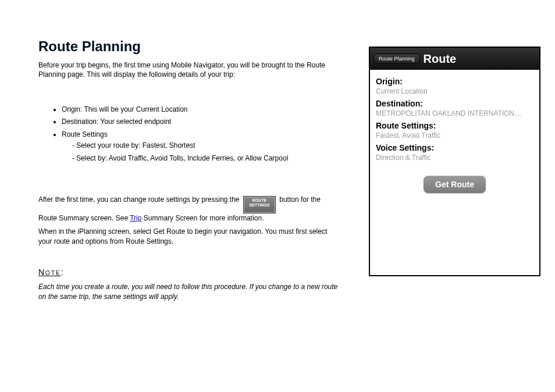 Image resolution: width=555 pixels, height=392 pixels. What do you see at coordinates (455, 81) in the screenshot?
I see `origin-label: Origin:` at bounding box center [455, 81].